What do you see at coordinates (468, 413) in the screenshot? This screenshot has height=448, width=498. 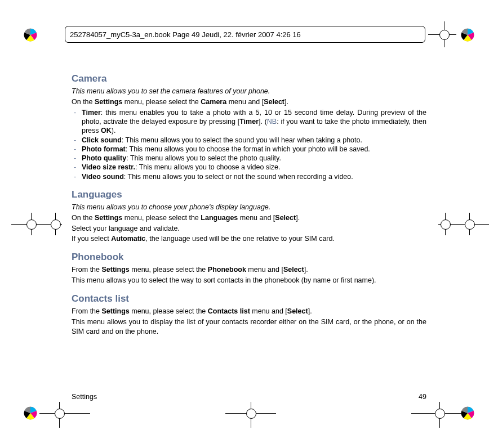 I see `reg-mark-color-br` at bounding box center [468, 413].